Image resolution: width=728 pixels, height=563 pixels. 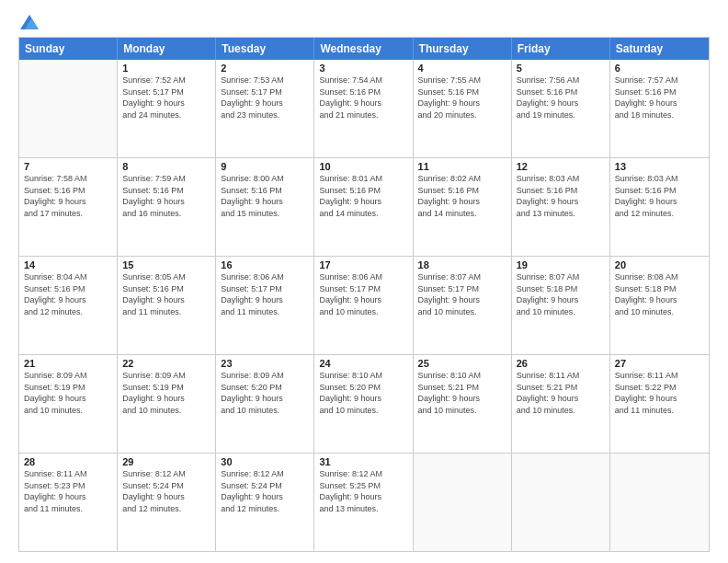 I want to click on calendar-cell: 13Sunrise: 8:03 AM Sunset: 5:16 PM Dayli…, so click(x=660, y=207).